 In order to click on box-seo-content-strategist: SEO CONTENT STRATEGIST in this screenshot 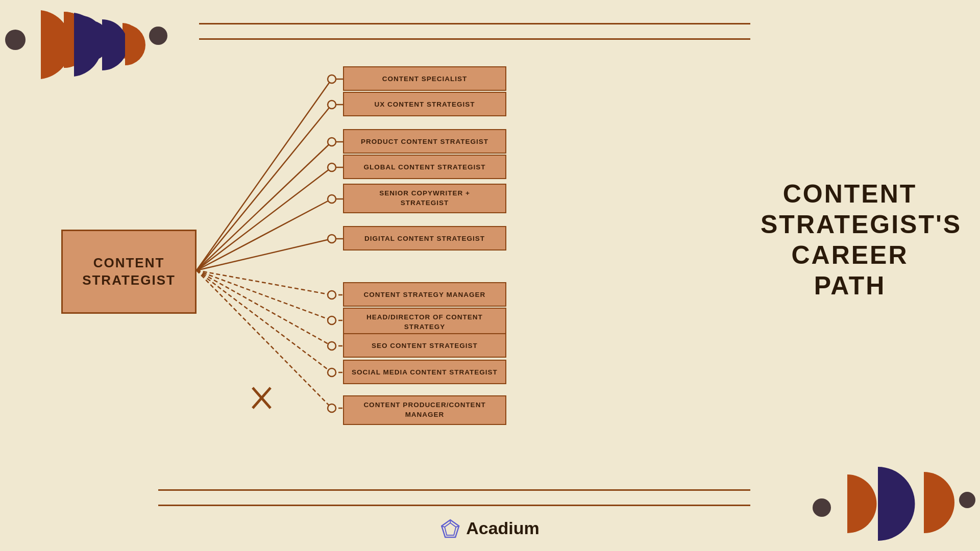, I will do `click(425, 345)`.